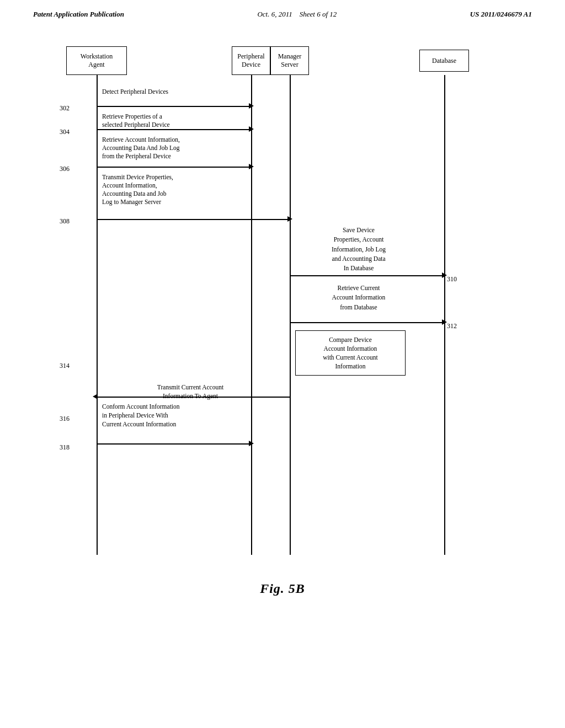 The width and height of the screenshot is (565, 728). What do you see at coordinates (65, 366) in the screenshot?
I see `step-num-314: 314` at bounding box center [65, 366].